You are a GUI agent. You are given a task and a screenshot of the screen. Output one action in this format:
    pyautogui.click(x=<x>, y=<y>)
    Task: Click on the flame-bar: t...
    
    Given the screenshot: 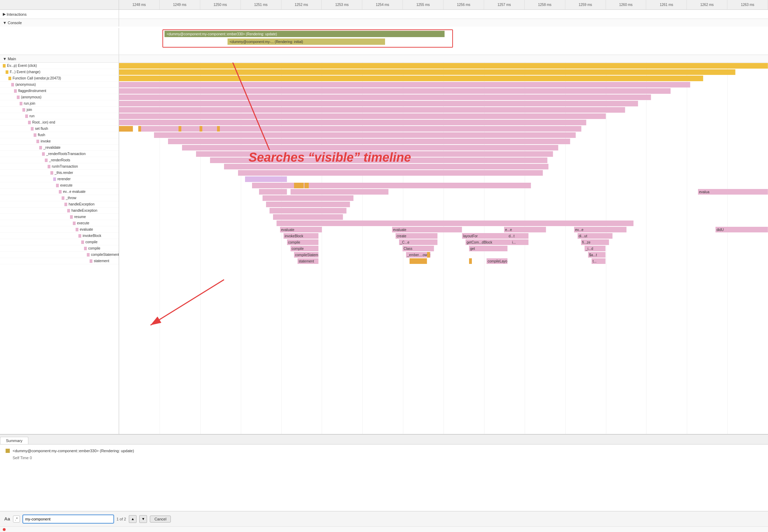 What is the action you would take?
    pyautogui.click(x=599, y=261)
    